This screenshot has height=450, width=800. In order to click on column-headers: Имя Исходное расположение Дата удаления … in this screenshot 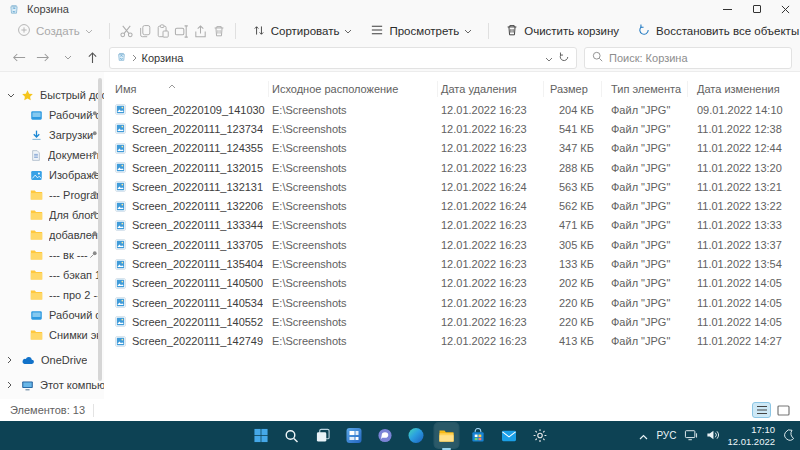, I will do `click(452, 89)`.